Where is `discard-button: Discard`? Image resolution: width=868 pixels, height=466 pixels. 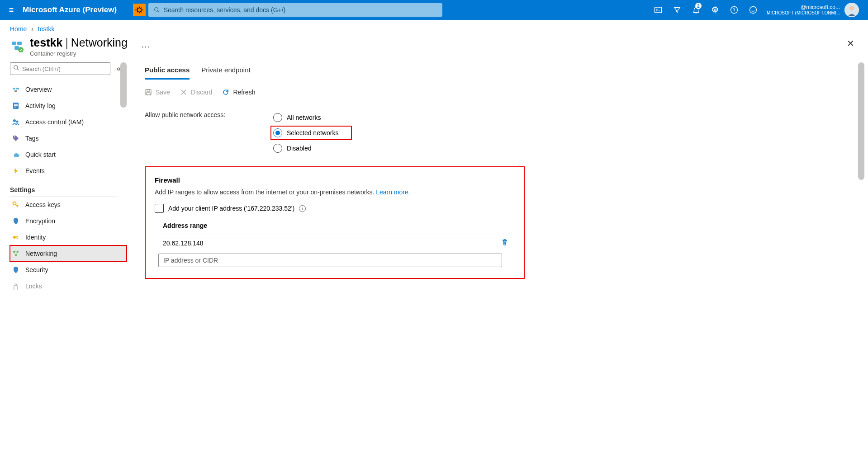 discard-button: Discard is located at coordinates (196, 92).